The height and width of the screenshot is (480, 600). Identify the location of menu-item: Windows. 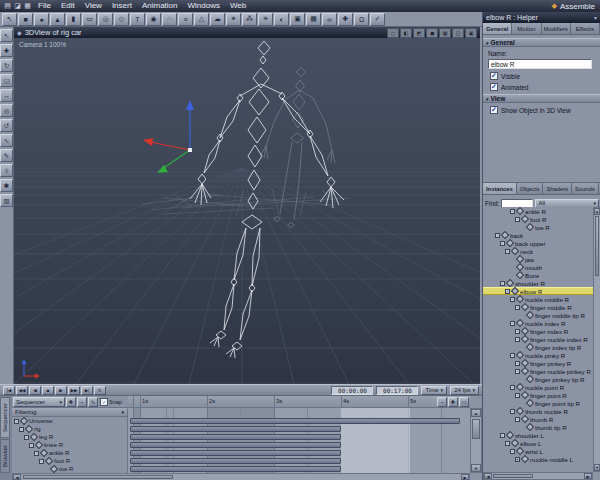
(203, 6).